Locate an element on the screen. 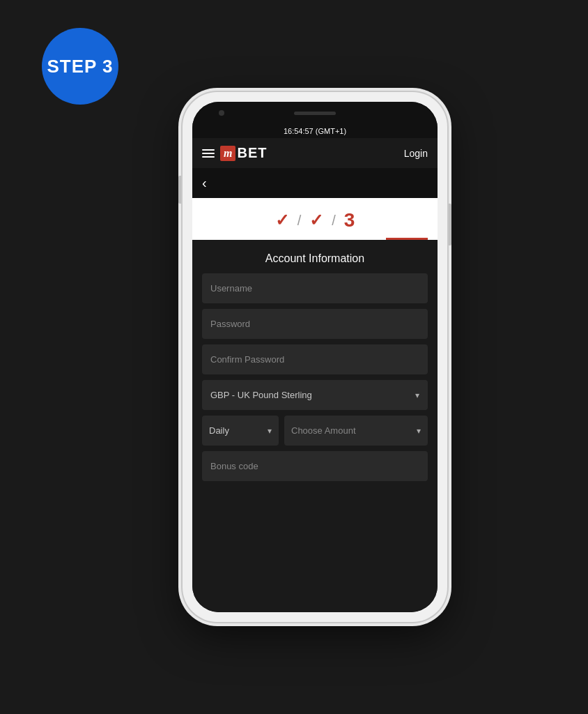  bonus-code-input is located at coordinates (315, 466).